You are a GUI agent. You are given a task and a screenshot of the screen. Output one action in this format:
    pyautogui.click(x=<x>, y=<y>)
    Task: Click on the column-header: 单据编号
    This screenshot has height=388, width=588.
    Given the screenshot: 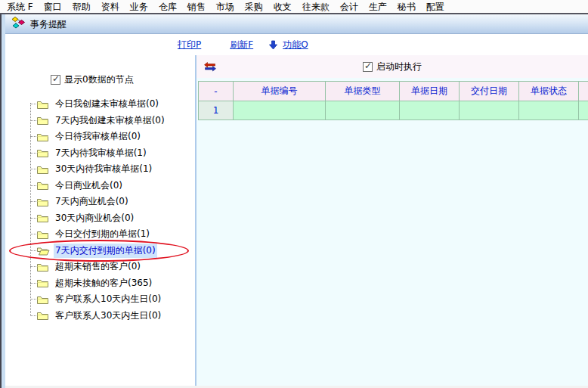 What is the action you would take?
    pyautogui.click(x=280, y=92)
    